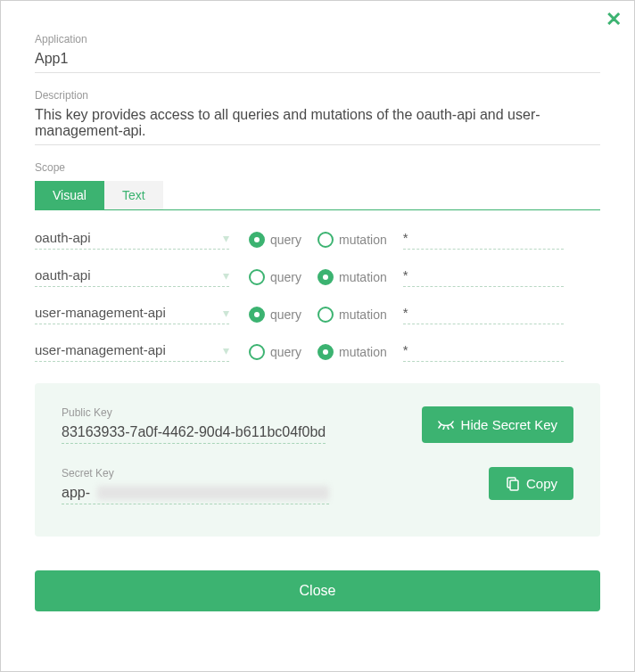 This screenshot has width=635, height=672. Describe the element at coordinates (318, 425) in the screenshot. I see `public-key-row: Public Key 83163933-7a0f-4462-90d4-b611b…` at that location.